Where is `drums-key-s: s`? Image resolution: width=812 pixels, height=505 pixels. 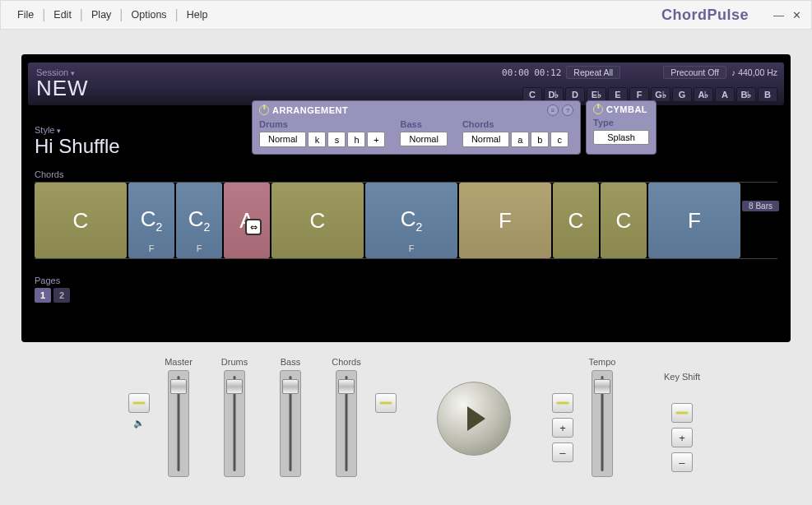
drums-key-s: s is located at coordinates (336, 140).